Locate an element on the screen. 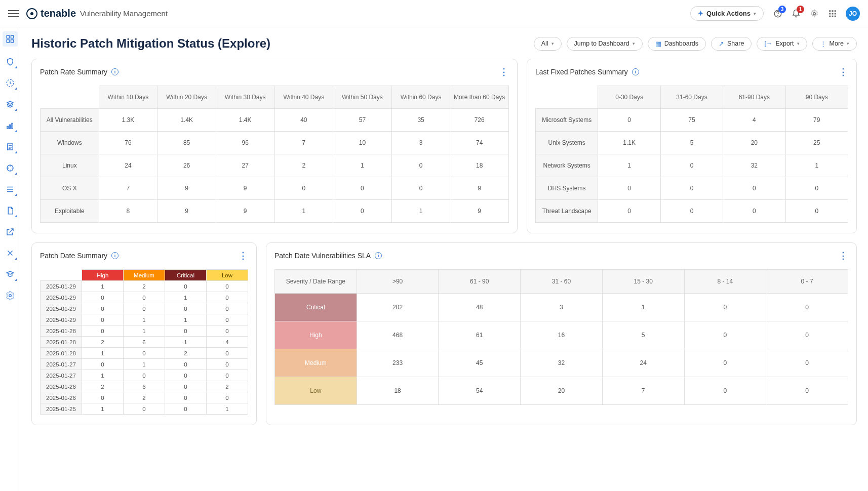 The image size is (868, 491). table-cell: 85 is located at coordinates (187, 143).